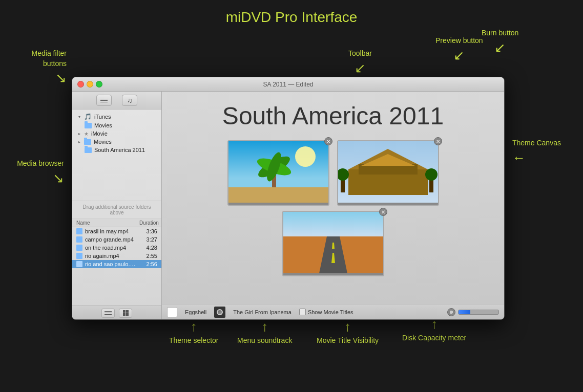  I want to click on disk-icon, so click(451, 312).